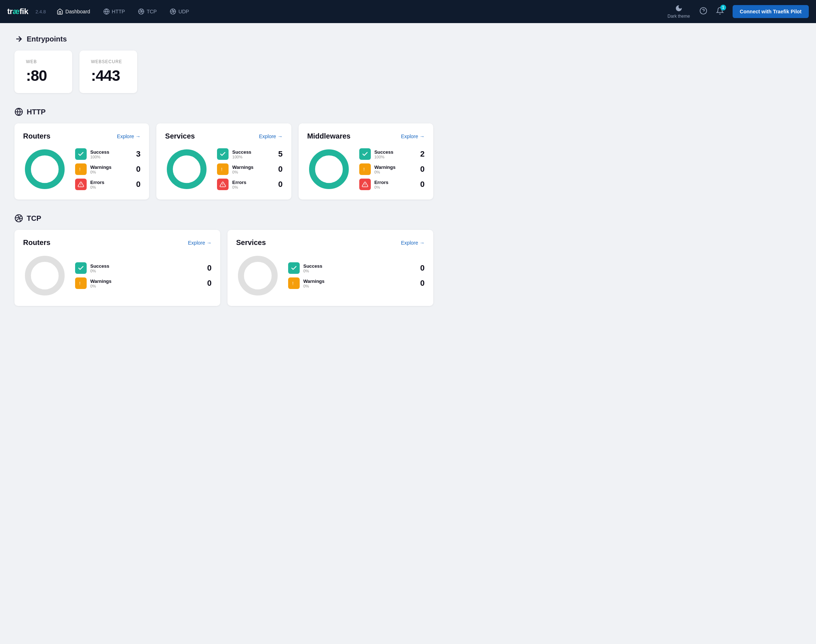 This screenshot has width=816, height=644. Describe the element at coordinates (771, 11) in the screenshot. I see `connect-button: Connect with Traefik Pilot` at that location.